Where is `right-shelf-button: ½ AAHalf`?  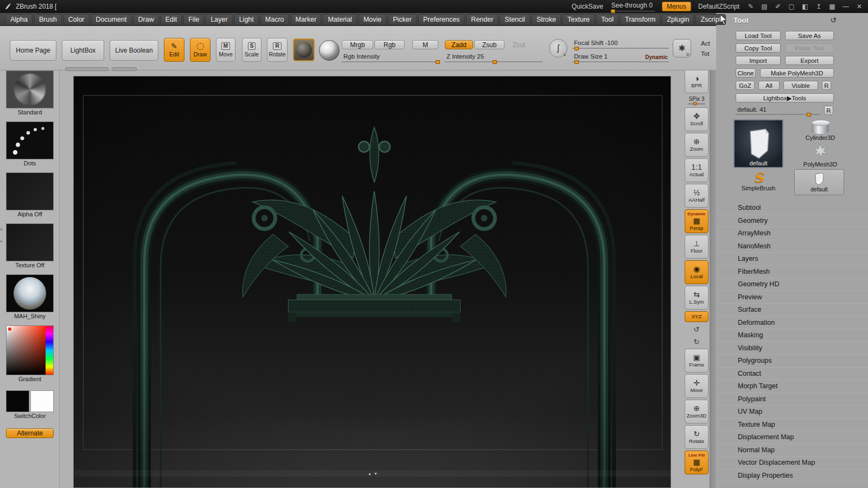 right-shelf-button: ½ AAHalf is located at coordinates (697, 196).